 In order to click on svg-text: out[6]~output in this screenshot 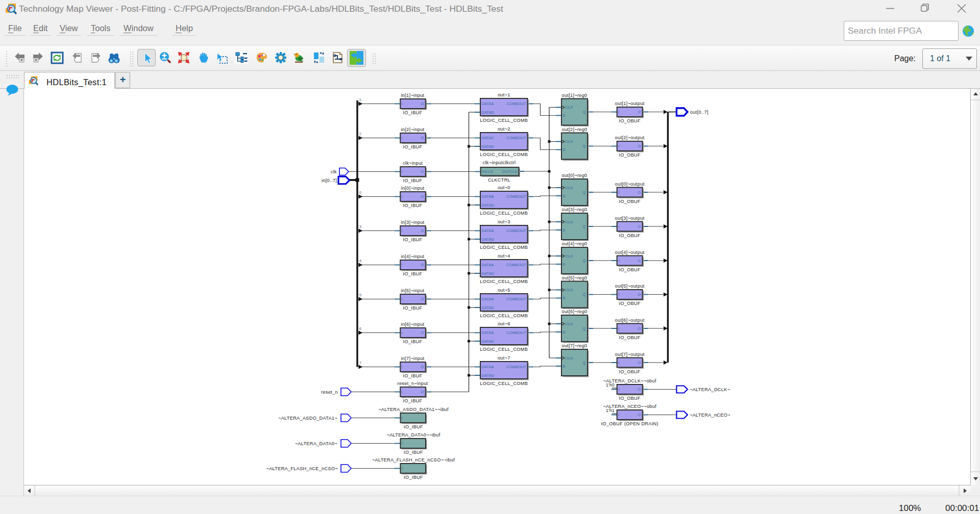, I will do `click(630, 320)`.